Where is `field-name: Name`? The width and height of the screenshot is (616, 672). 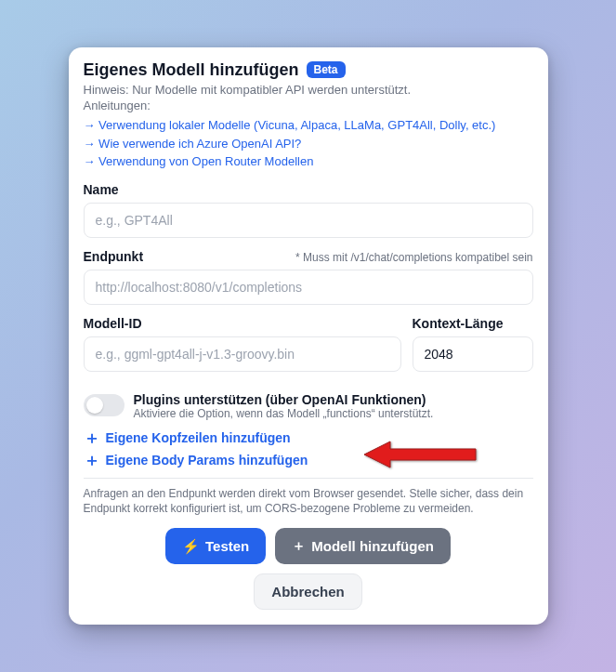
field-name: Name is located at coordinates (308, 210).